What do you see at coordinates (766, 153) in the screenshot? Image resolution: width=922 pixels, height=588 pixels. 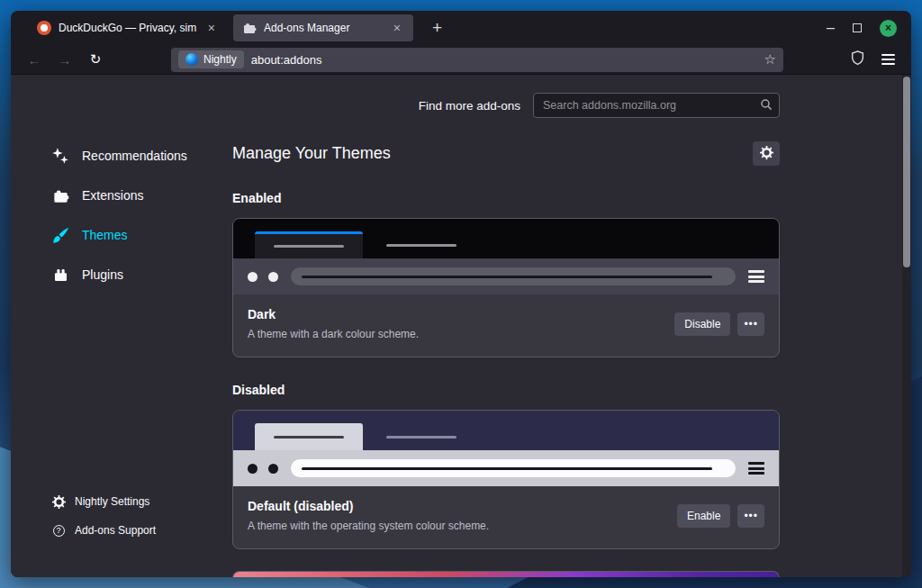 I see `tools-menu-button` at bounding box center [766, 153].